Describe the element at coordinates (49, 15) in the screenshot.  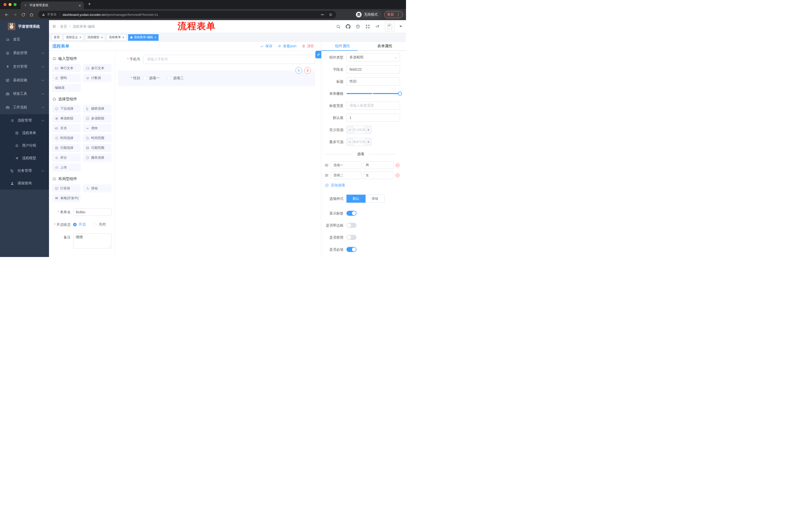
I see `security-indicator: 不安全` at that location.